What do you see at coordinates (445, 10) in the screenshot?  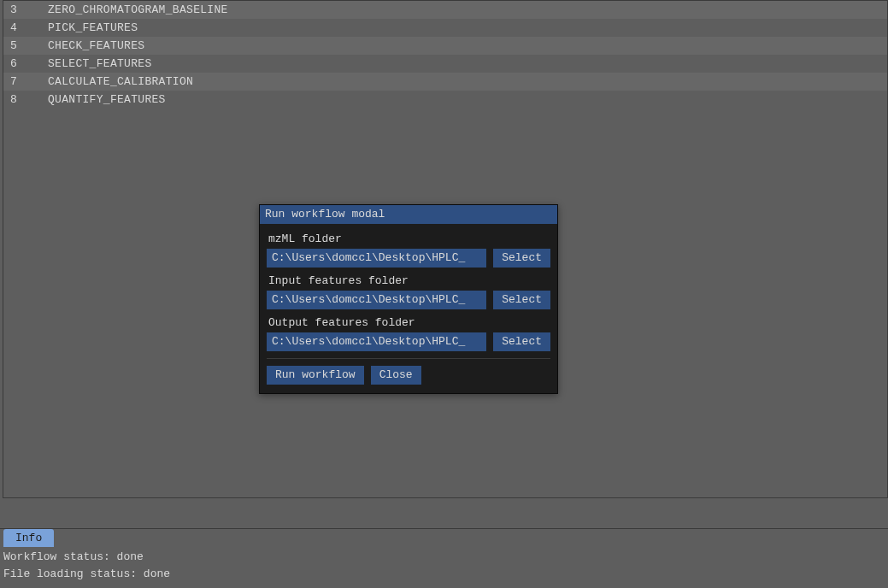 I see `table-row: 3 ZERO_CHROMATOGRAM_BASELINE` at bounding box center [445, 10].